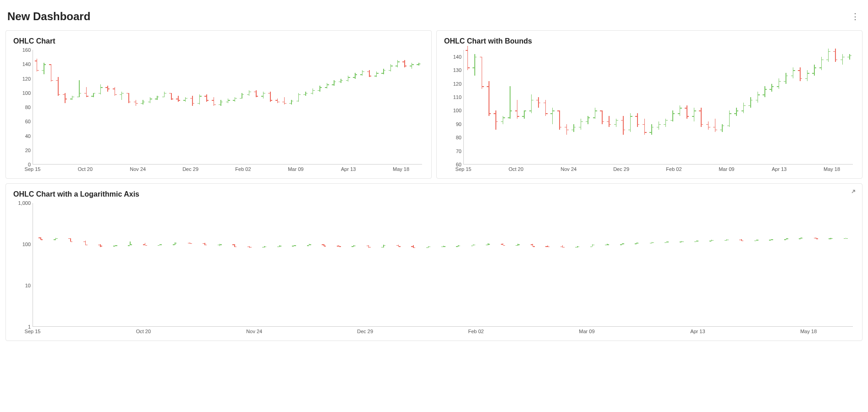 The height and width of the screenshot is (412, 868). I want to click on page-title: New Dashboard, so click(49, 16).